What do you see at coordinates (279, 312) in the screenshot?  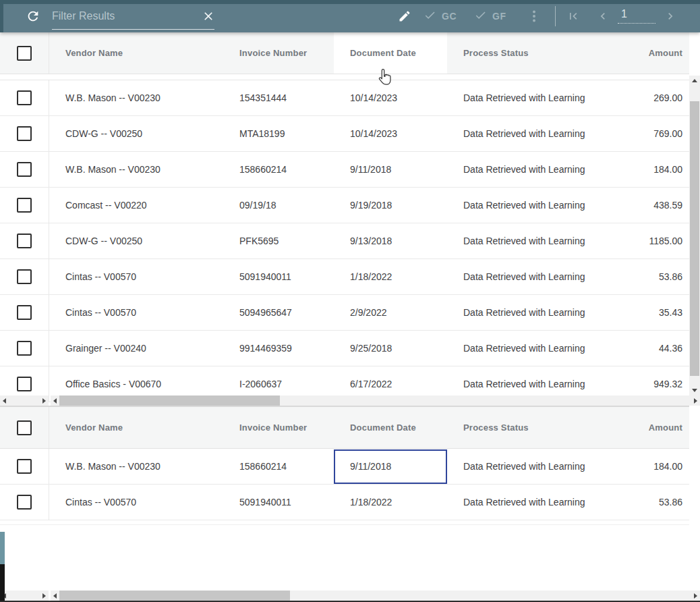 I see `invoice-cell: 5094965647` at bounding box center [279, 312].